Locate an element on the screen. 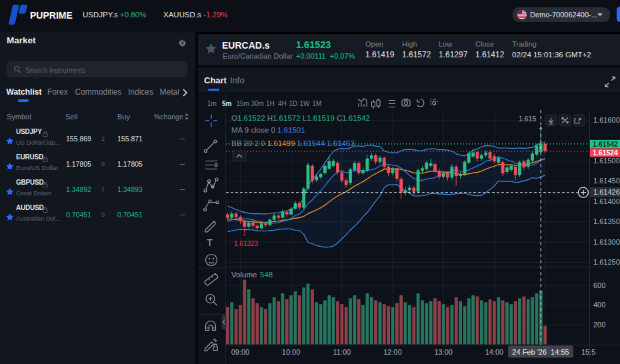  svg-text: T is located at coordinates (209, 243).